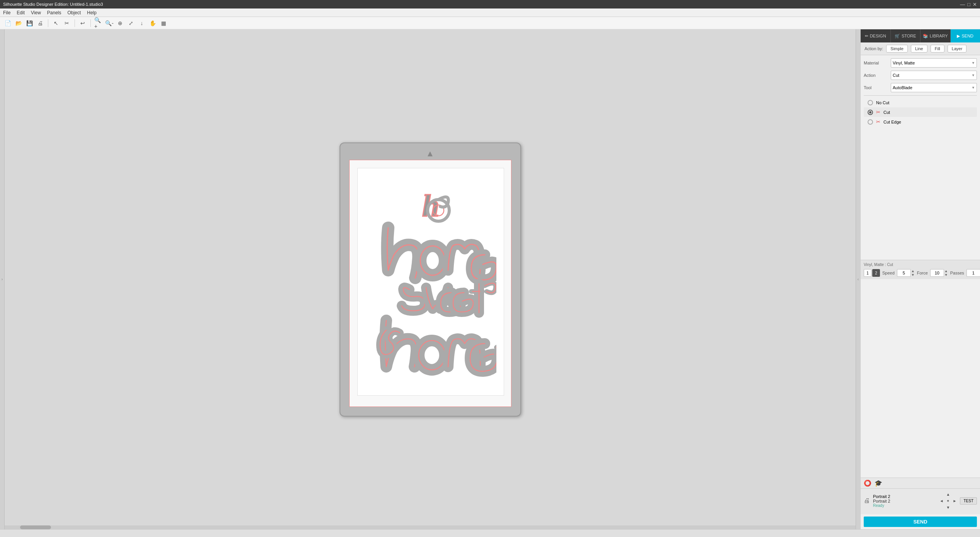  I want to click on tool-move-down: ↓, so click(142, 23).